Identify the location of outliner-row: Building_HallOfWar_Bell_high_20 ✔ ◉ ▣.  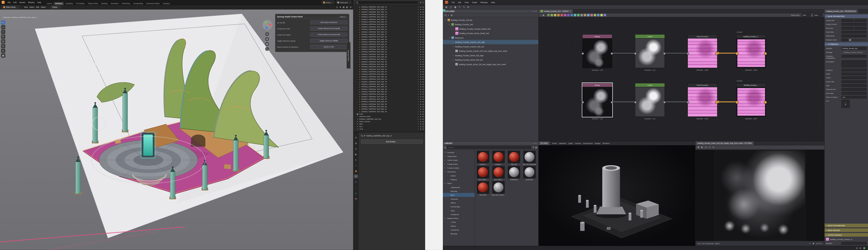
(389, 17).